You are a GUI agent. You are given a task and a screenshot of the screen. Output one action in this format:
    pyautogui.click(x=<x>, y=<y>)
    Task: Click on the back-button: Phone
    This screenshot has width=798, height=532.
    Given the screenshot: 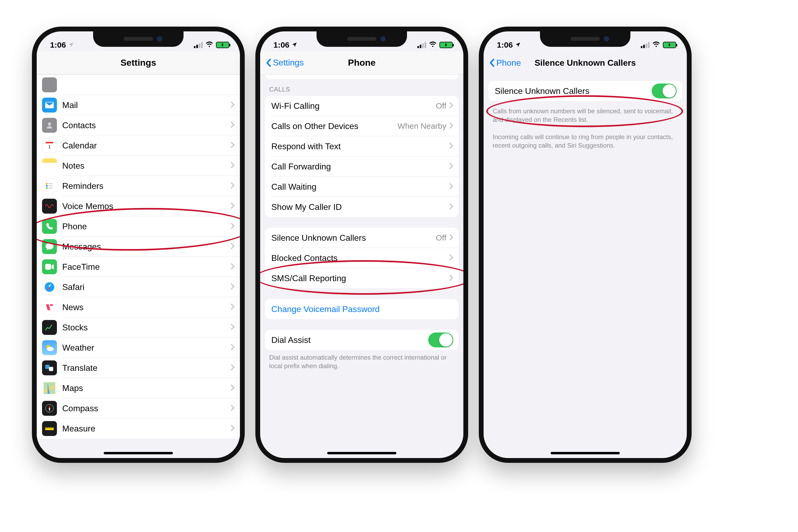 What is the action you would take?
    pyautogui.click(x=505, y=63)
    